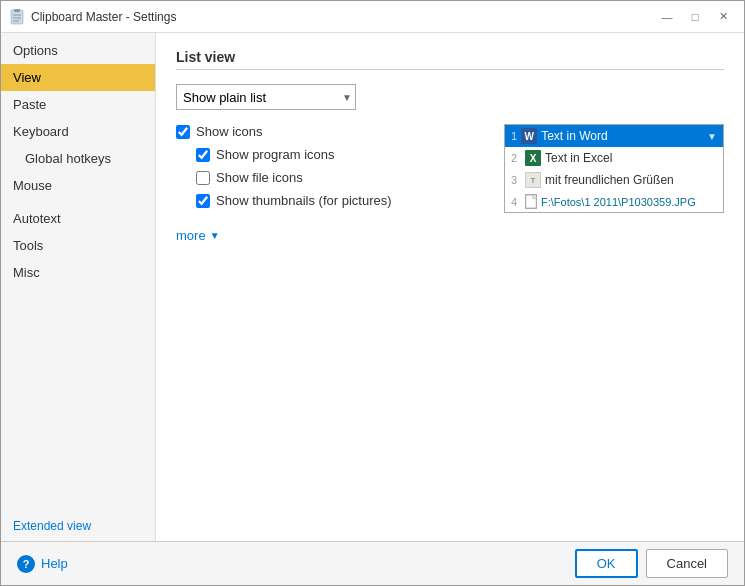  I want to click on sidebar-nav: Options View Paste Keyboard Global hotke…, so click(78, 162).